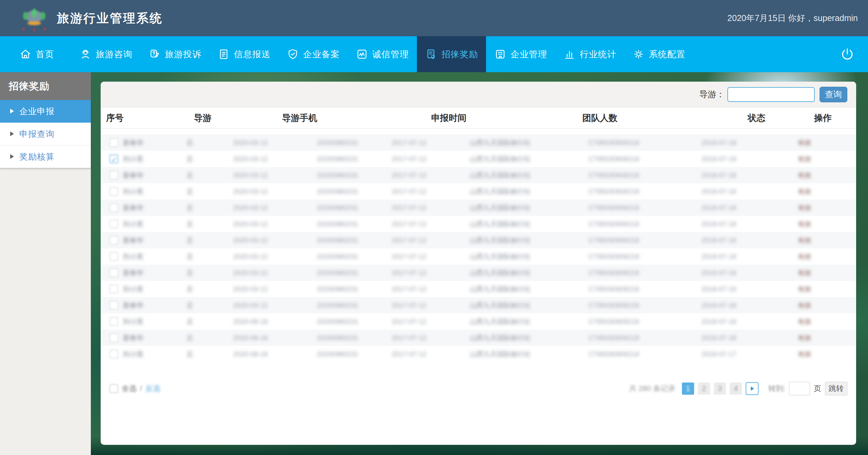 This screenshot has height=455, width=868. I want to click on nav-item-credit: 诚信管理, so click(382, 54).